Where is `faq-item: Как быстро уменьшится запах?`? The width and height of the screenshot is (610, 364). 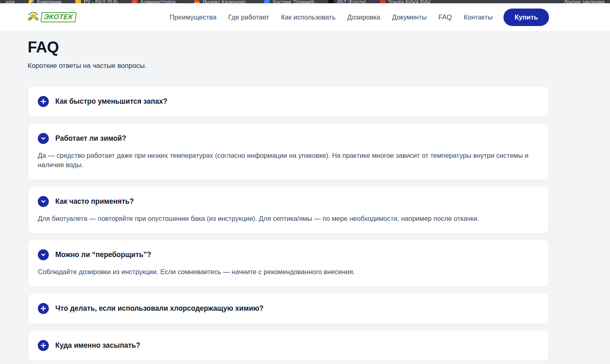 faq-item: Как быстро уменьшится запах? is located at coordinates (288, 102).